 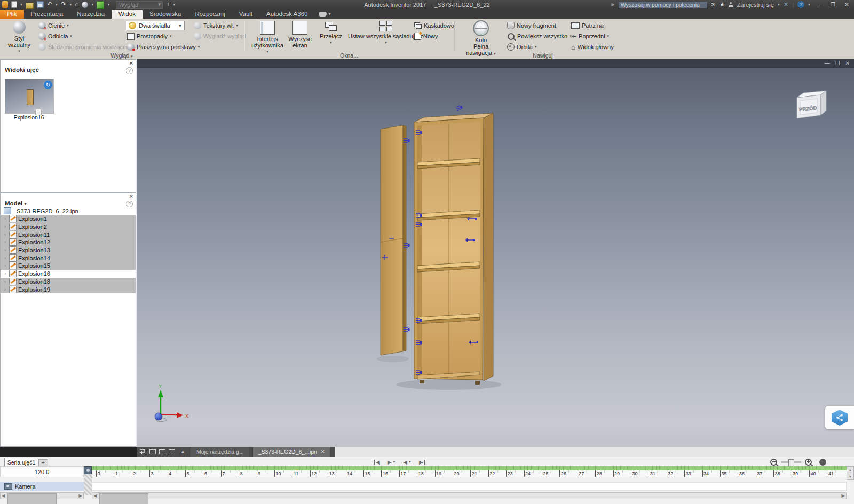 What do you see at coordinates (122, 55) in the screenshot?
I see `group-label-wyglad: Wygląd ▾` at bounding box center [122, 55].